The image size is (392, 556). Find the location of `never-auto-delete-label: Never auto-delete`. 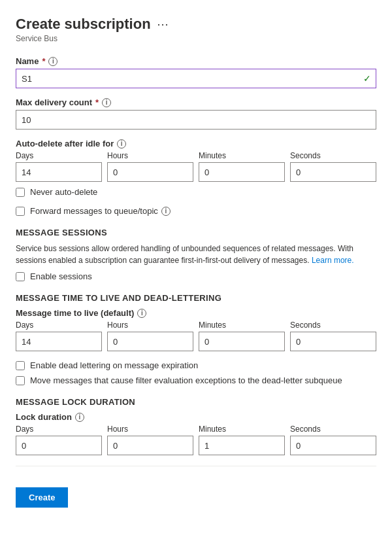

never-auto-delete-label: Never auto-delete is located at coordinates (64, 192).